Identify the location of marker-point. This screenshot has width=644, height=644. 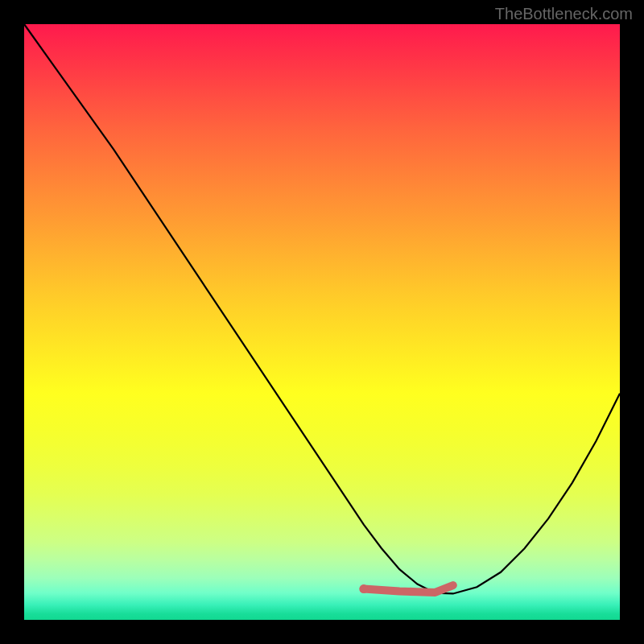
(364, 589).